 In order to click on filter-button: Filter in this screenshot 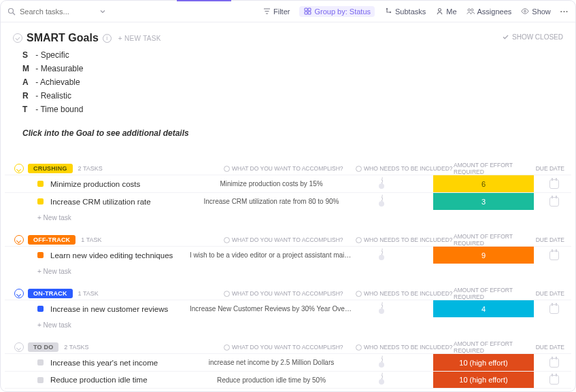, I will do `click(276, 12)`.